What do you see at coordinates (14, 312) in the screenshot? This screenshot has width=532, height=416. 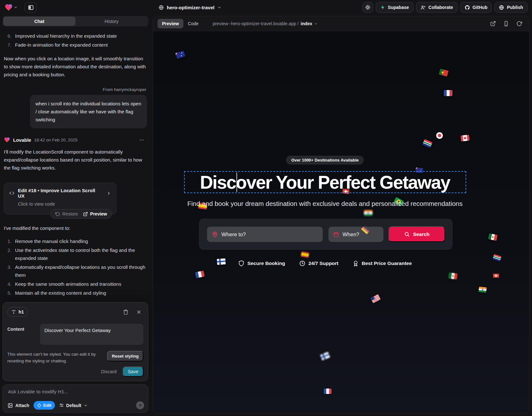 I see `type-icon` at bounding box center [14, 312].